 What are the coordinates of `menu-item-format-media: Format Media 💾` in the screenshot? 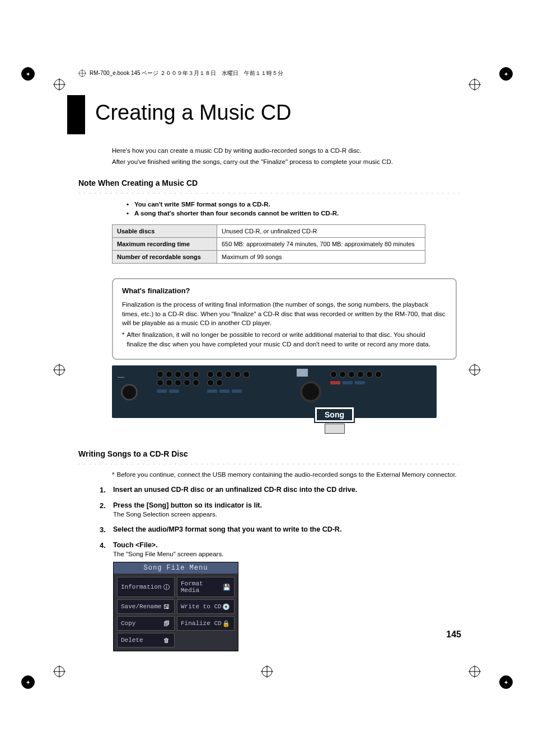 It's located at (206, 587).